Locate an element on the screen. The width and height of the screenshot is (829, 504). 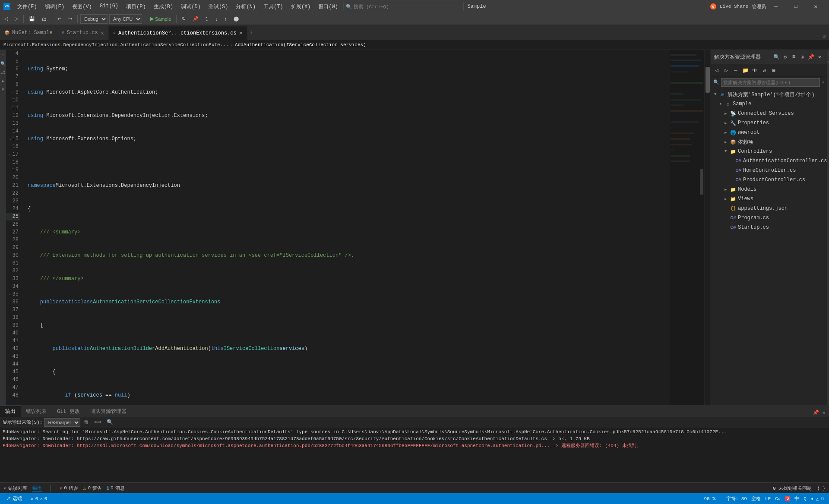
tree-startup: C# Startup.cs is located at coordinates (769, 227).